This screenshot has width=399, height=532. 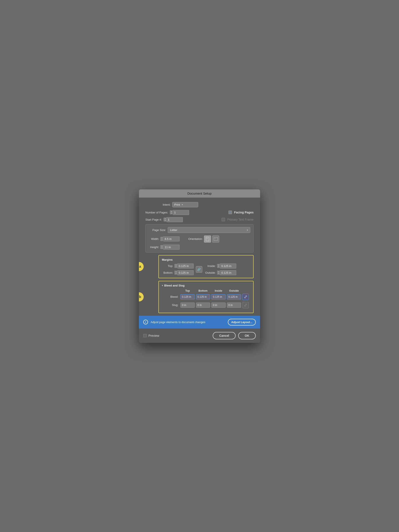 What do you see at coordinates (216, 239) in the screenshot?
I see `landscape-button` at bounding box center [216, 239].